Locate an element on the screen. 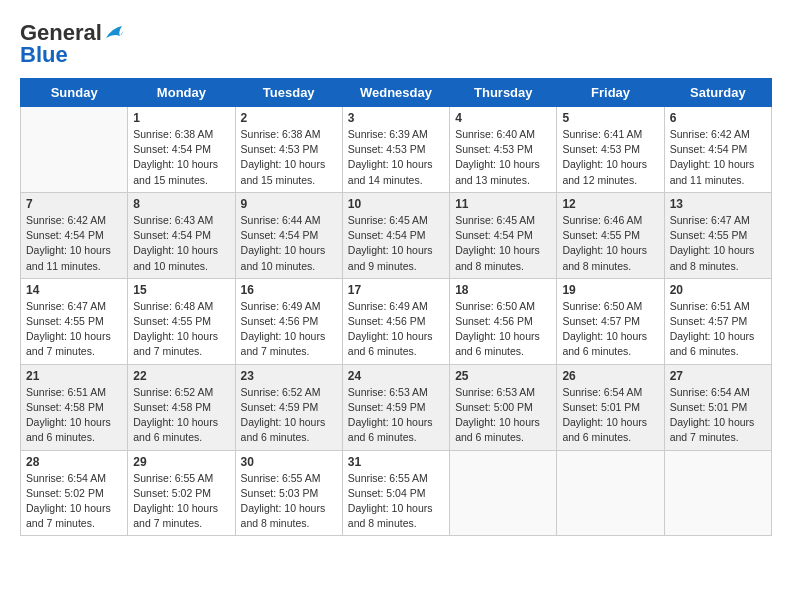 The image size is (792, 612). day-info: Sunrise: 6:51 AMSunset: 4:57 PMDaylight:… is located at coordinates (718, 330).